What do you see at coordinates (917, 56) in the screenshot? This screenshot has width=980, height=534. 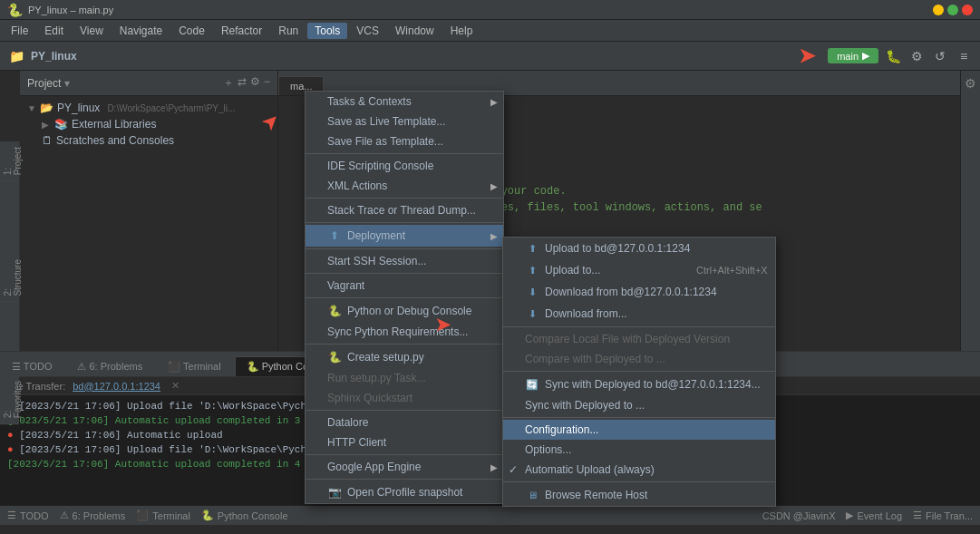 I see `build-icon: ⚙` at bounding box center [917, 56].